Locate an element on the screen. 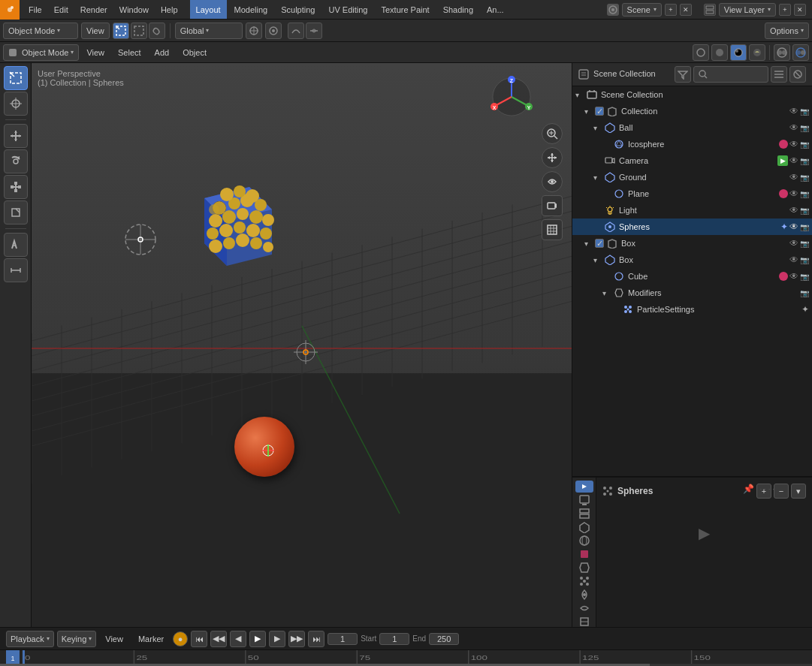 The image size is (812, 666). shading-solid is located at coordinates (720, 53).